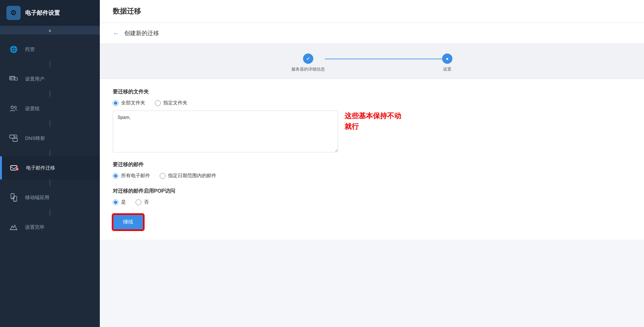  Describe the element at coordinates (41, 168) in the screenshot. I see `sidebar-item-label: 电子邮件迁移` at that location.